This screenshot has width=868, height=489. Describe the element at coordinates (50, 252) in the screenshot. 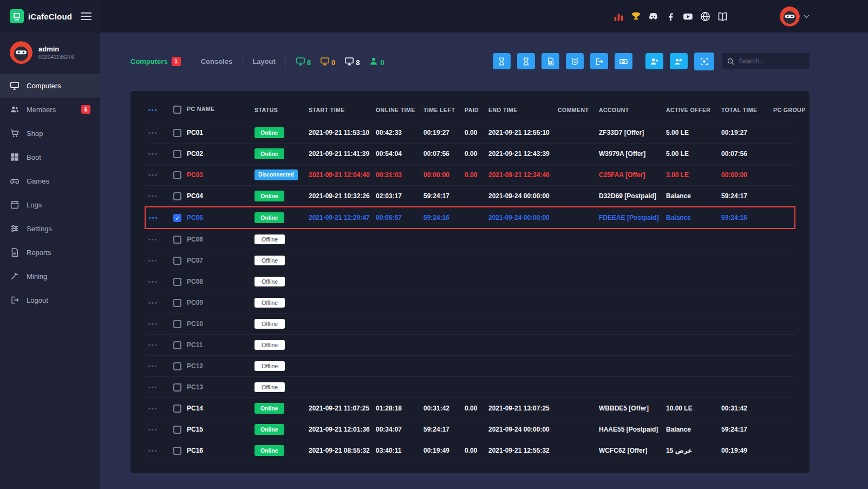

I see `sidebar-item-reports: Reports` at that location.